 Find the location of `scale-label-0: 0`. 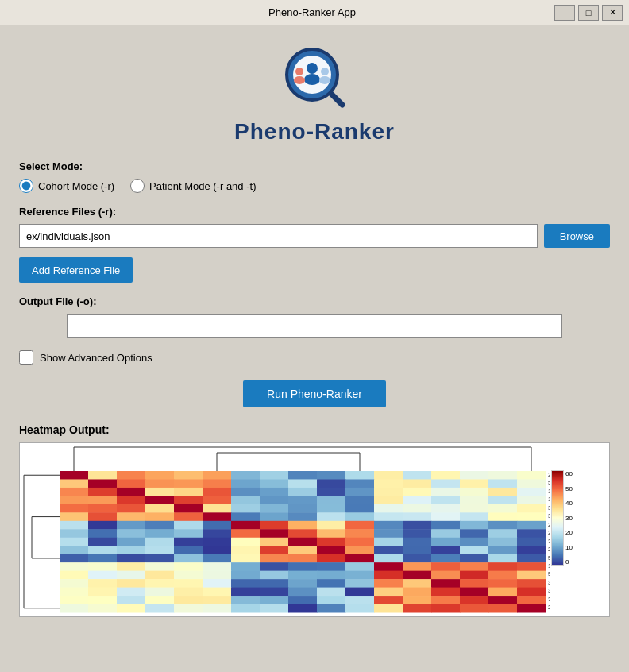

scale-label-0: 0 is located at coordinates (569, 562).